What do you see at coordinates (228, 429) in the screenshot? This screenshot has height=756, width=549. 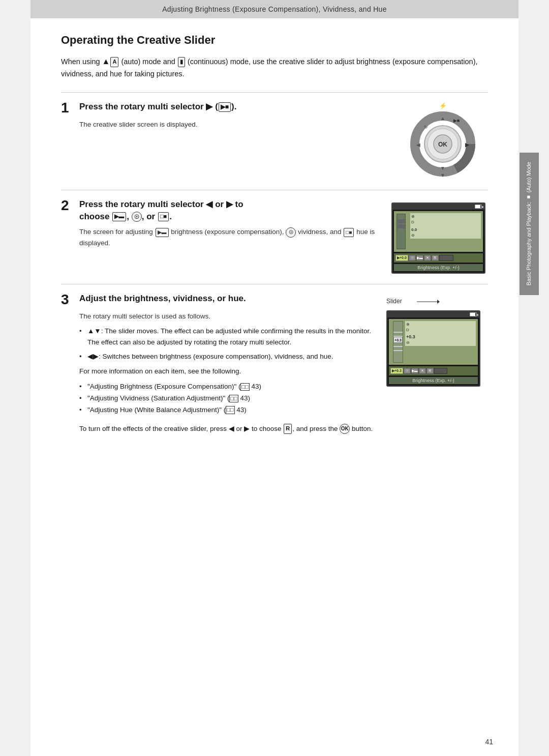 I see `footer-note: To turn off the effects of the creative …` at bounding box center [228, 429].